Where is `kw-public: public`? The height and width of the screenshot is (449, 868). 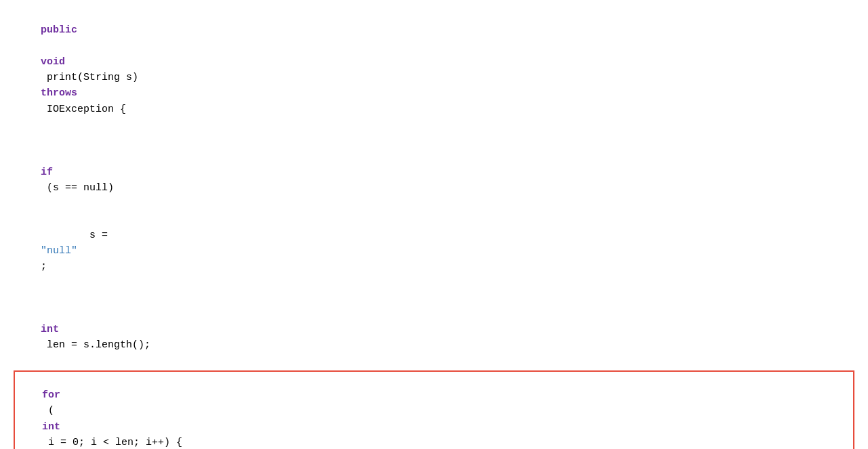
kw-public: public is located at coordinates (59, 30).